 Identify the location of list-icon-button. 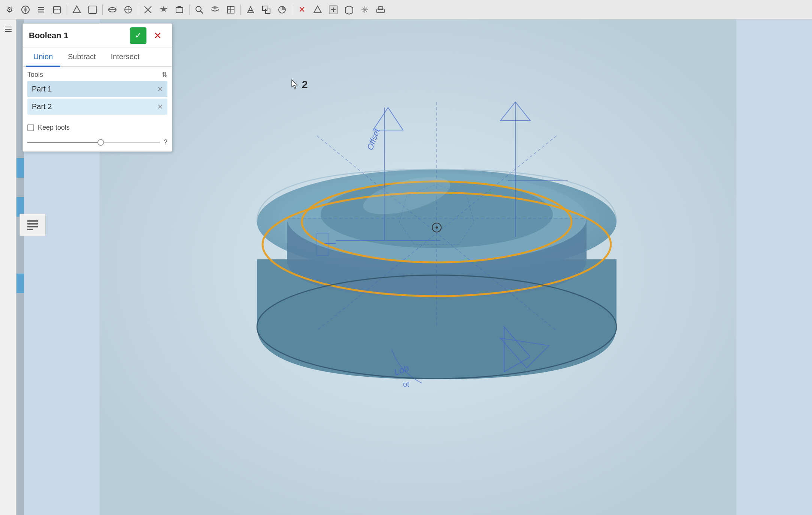
(33, 225).